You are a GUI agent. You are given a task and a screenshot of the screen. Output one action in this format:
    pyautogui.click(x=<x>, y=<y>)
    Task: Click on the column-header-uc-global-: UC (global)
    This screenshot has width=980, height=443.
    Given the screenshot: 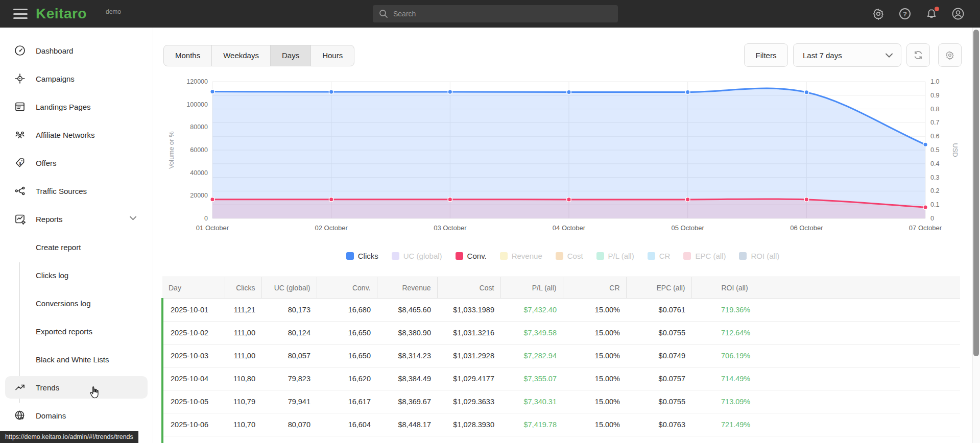 What is the action you would take?
    pyautogui.click(x=289, y=288)
    